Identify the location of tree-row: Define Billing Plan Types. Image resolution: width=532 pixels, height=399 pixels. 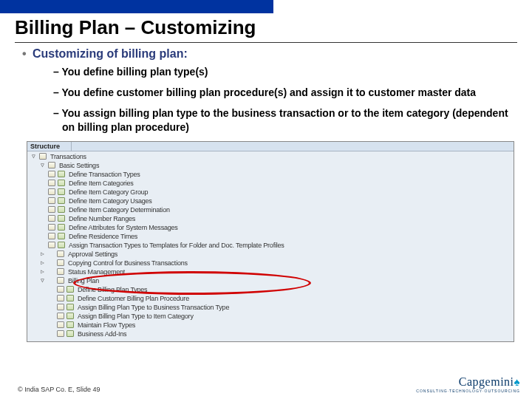
(271, 290).